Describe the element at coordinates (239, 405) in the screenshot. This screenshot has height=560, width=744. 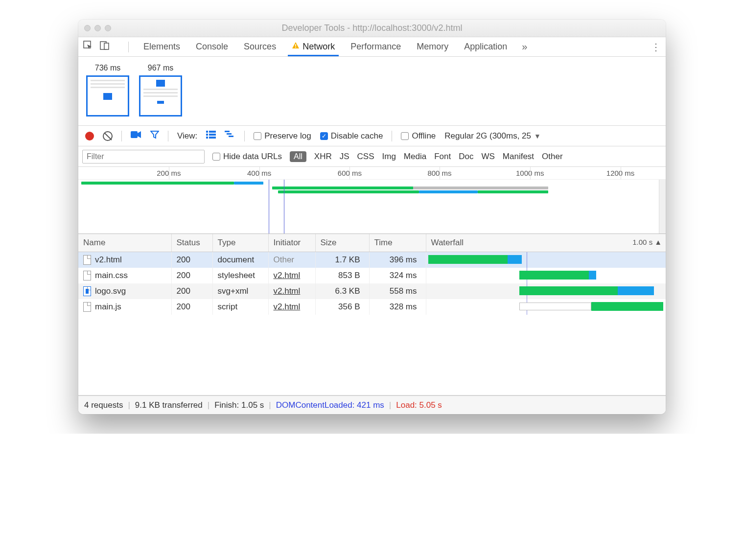
I see `footer-finish: Finish: 1.05 s` at that location.